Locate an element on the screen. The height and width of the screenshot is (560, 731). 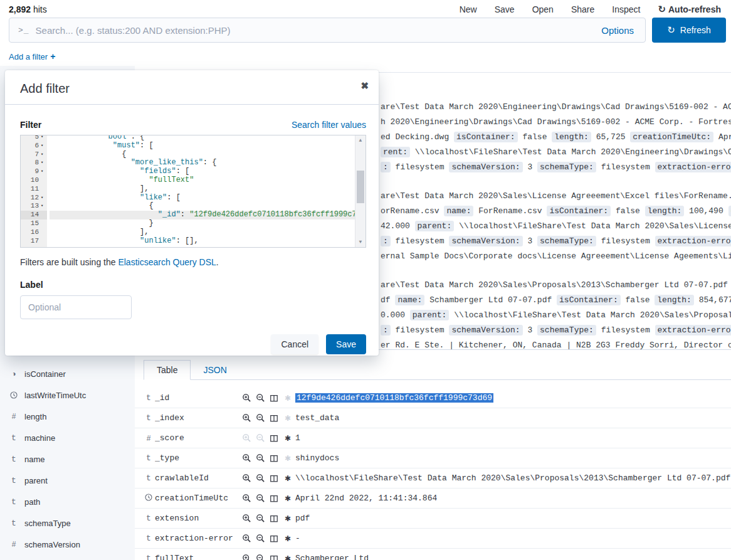
nav-link-share: Share is located at coordinates (583, 9).